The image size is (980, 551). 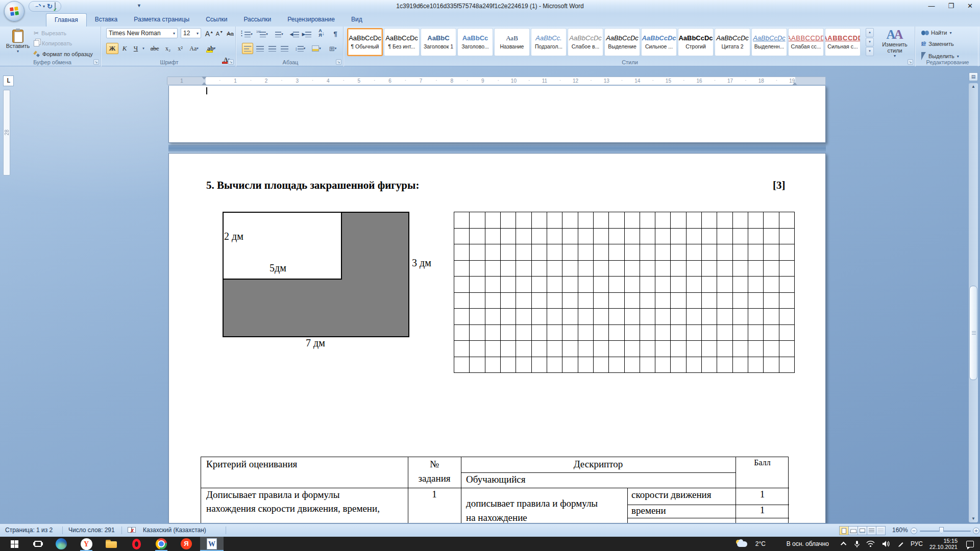 What do you see at coordinates (168, 48) in the screenshot?
I see `subscript-button: x₂` at bounding box center [168, 48].